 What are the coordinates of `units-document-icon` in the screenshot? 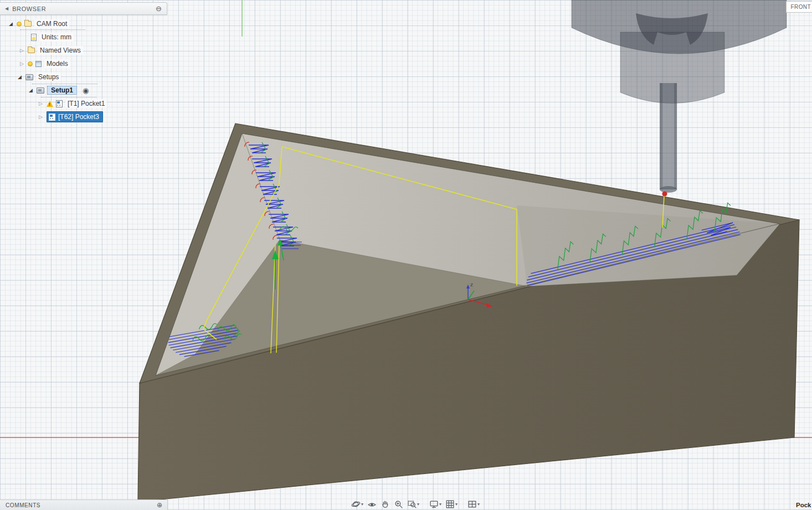 It's located at (34, 38).